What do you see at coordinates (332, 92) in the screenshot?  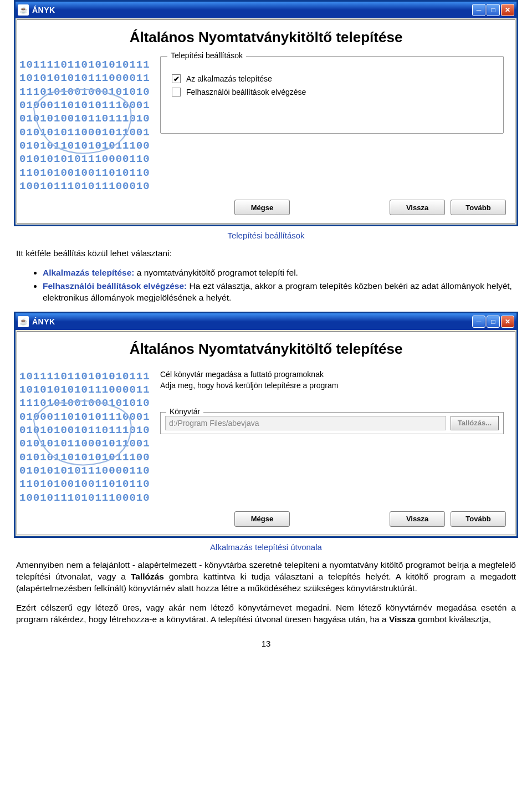 I see `checkbox-user-settings-row: Felhasználói beállítások elvégzése` at bounding box center [332, 92].